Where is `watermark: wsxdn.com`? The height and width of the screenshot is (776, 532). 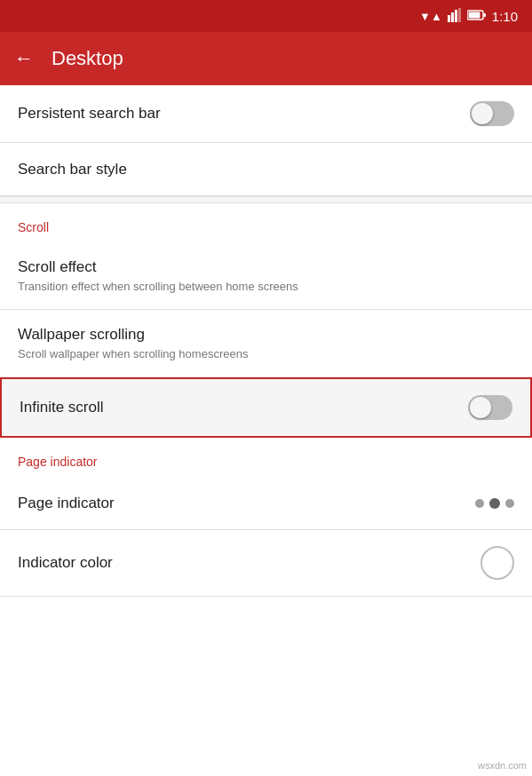 watermark: wsxdn.com is located at coordinates (503, 765).